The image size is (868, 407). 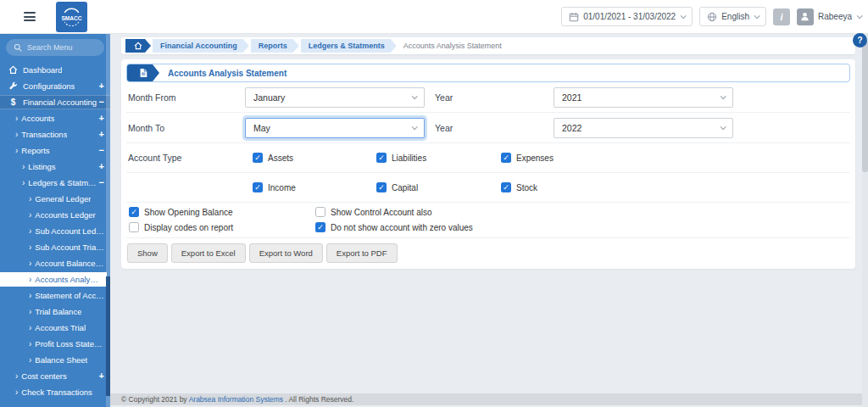 What do you see at coordinates (535, 158) in the screenshot?
I see `checkbox-label: Expenses` at bounding box center [535, 158].